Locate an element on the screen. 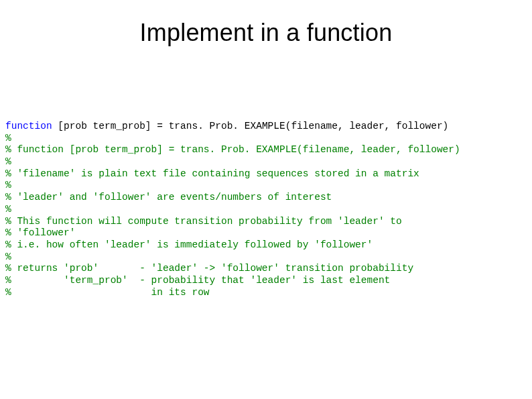  keyword-function: function is located at coordinates (31, 126).